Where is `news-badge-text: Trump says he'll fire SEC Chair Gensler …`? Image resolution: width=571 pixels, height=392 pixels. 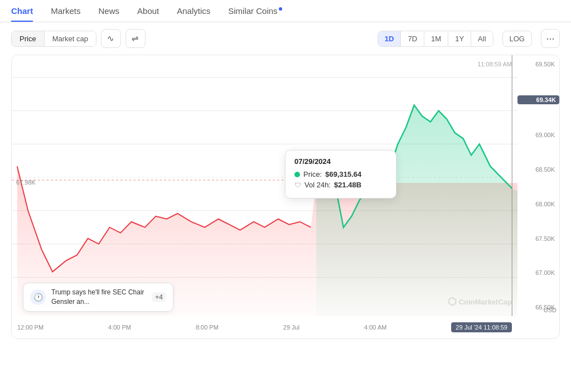 news-badge-text: Trump says he'll fire SEC Chair Gensler … is located at coordinates (99, 297).